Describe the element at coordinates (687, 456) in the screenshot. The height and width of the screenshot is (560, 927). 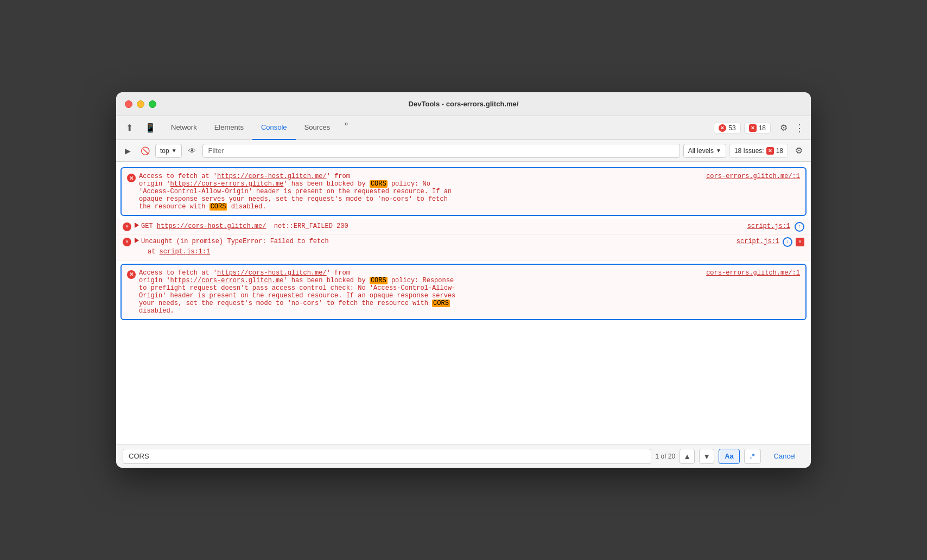
I see `search-prev-button: ▲` at that location.